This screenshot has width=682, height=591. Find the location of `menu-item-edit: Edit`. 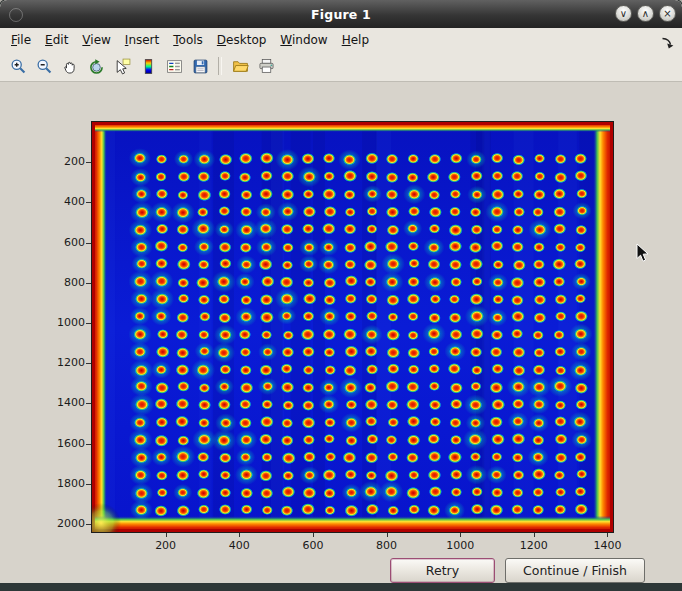

menu-item-edit: Edit is located at coordinates (56, 40).